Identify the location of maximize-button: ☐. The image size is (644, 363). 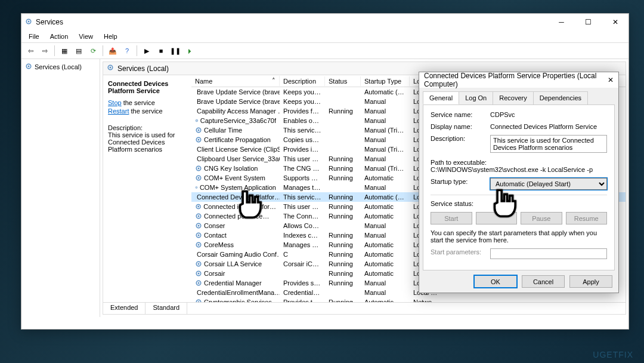
(588, 22).